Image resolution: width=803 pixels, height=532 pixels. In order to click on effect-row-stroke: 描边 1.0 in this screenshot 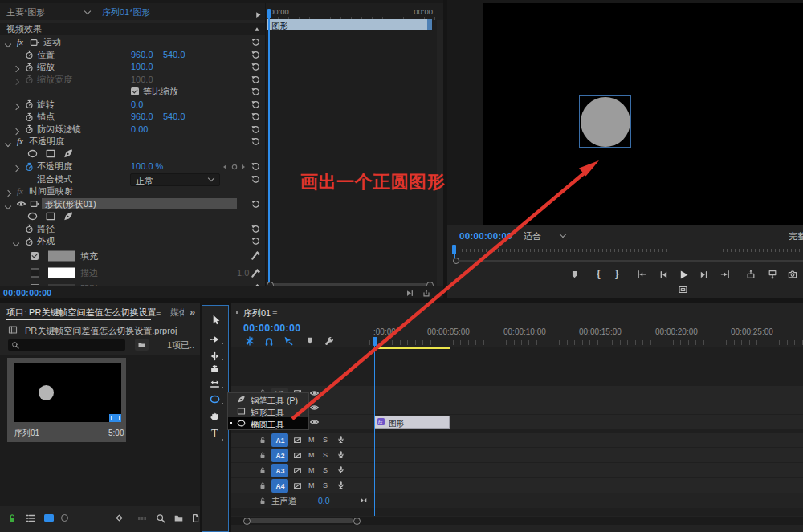, I will do `click(132, 274)`.